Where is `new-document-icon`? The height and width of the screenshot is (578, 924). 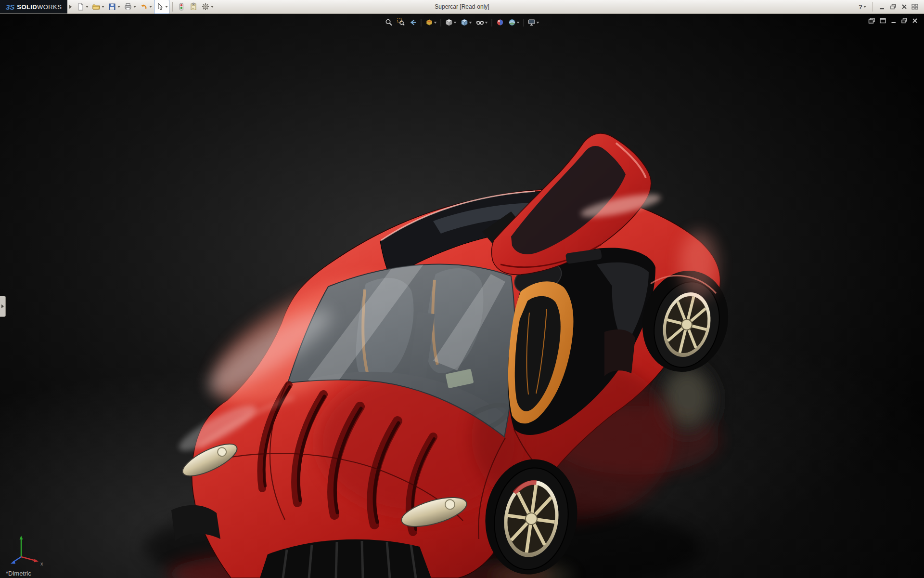 new-document-icon is located at coordinates (80, 7).